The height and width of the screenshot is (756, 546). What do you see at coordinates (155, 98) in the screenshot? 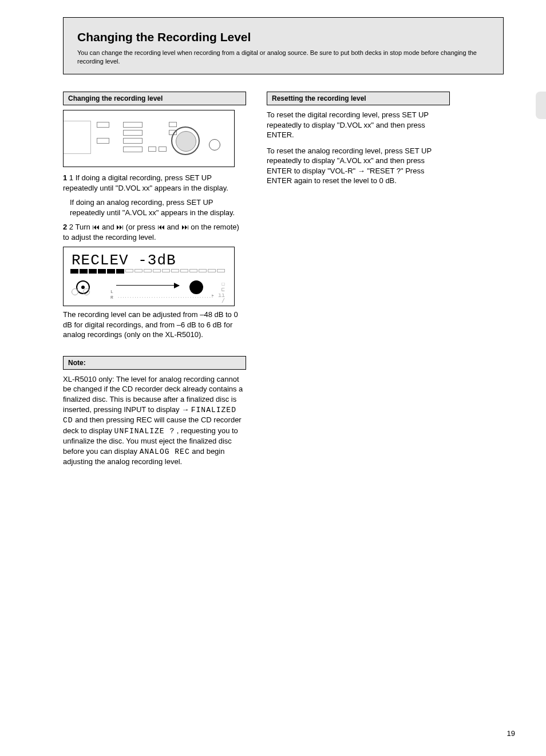
I see `section-header-change-level: Changing the recording level` at bounding box center [155, 98].